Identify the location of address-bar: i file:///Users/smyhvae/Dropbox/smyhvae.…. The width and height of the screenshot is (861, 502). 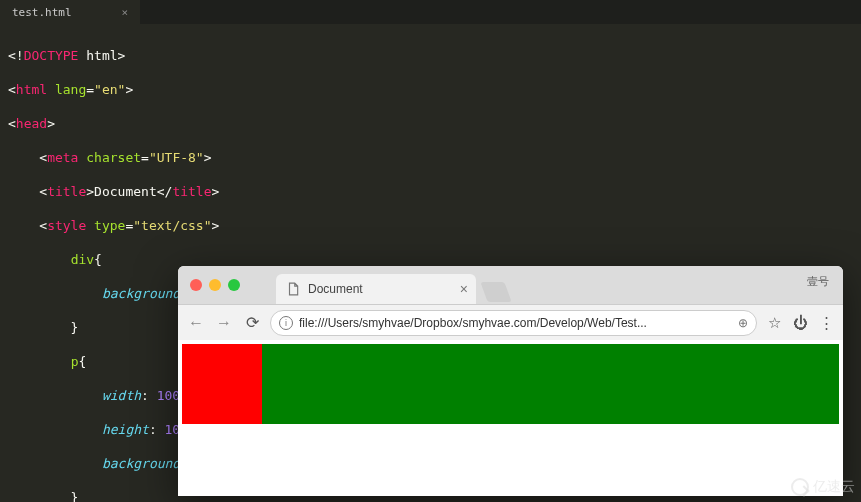
(514, 323).